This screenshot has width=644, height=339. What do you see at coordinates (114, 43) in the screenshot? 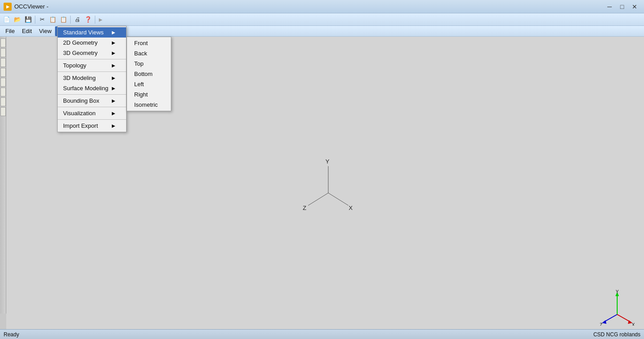
I see `submenu-arrow-2d: ▶` at bounding box center [114, 43].